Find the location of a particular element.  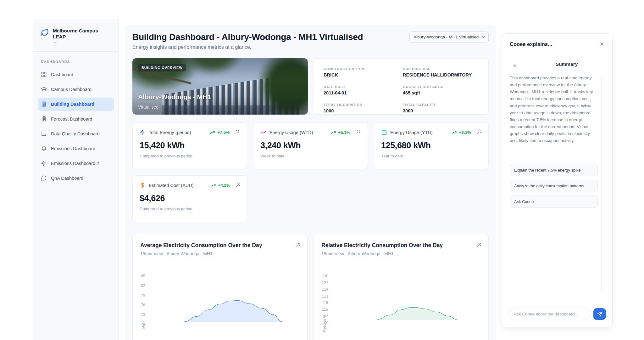

info-cell: GROSS FLOOR AREA465 sqft is located at coordinates (441, 90).